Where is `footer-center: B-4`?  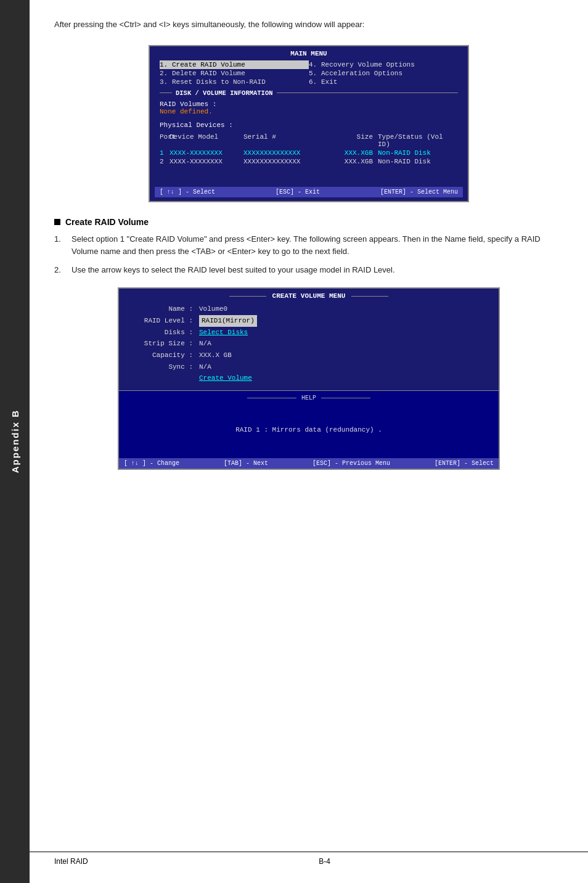
footer-center: B-4 is located at coordinates (324, 861).